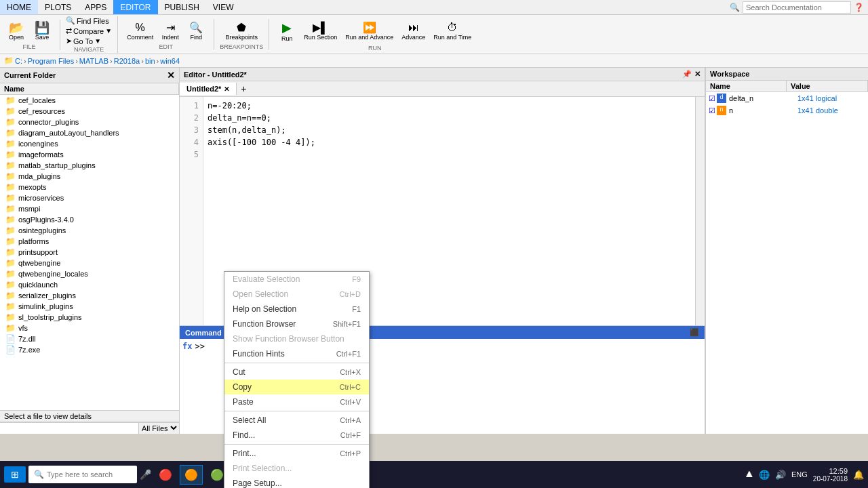  Describe the element at coordinates (83, 474) in the screenshot. I see `search-bar: 🔍` at that location.